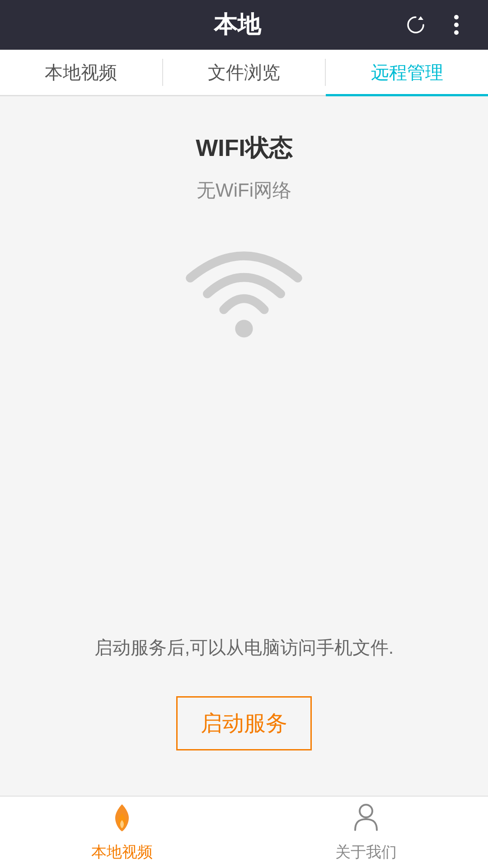 This screenshot has width=488, height=868. Describe the element at coordinates (436, 25) in the screenshot. I see `header-actions` at that location.